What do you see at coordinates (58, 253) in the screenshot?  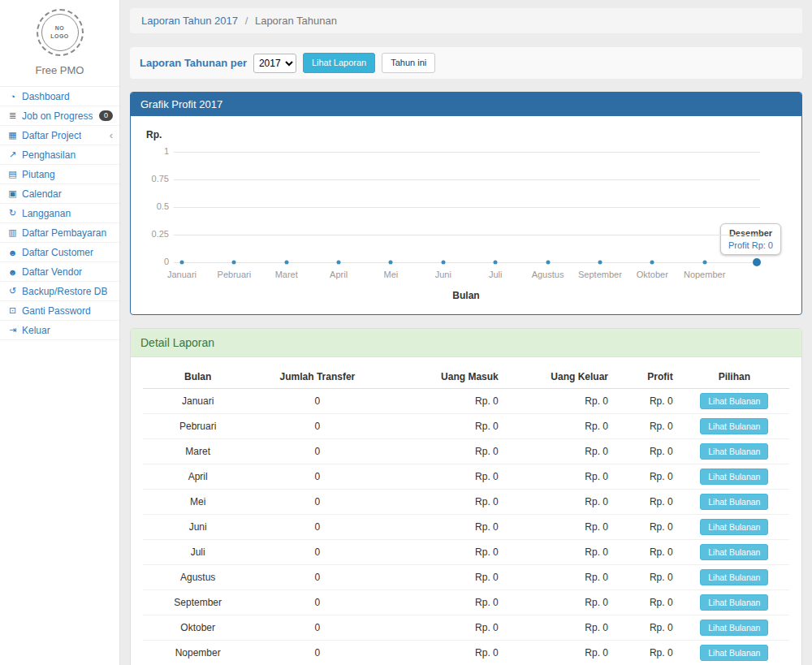 I see `sidebar-item-label: Daftar Customer` at bounding box center [58, 253].